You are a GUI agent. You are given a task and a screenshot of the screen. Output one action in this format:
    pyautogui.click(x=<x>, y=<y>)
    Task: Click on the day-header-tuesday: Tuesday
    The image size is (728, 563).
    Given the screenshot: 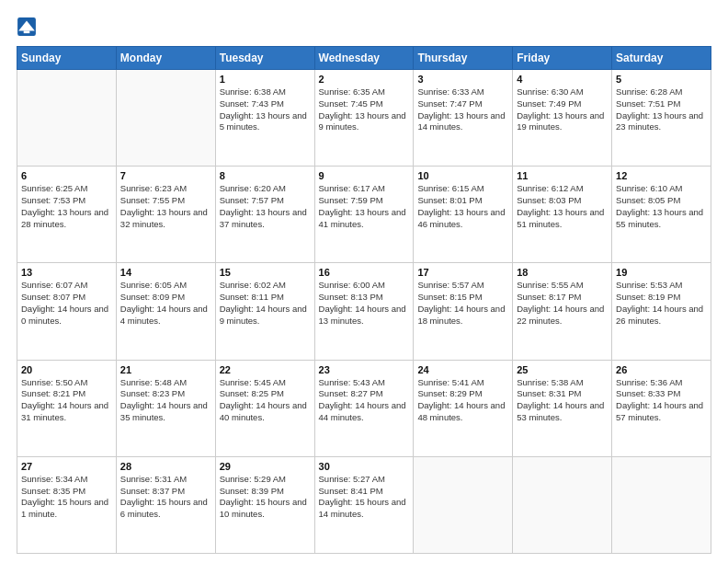 What is the action you would take?
    pyautogui.click(x=265, y=59)
    